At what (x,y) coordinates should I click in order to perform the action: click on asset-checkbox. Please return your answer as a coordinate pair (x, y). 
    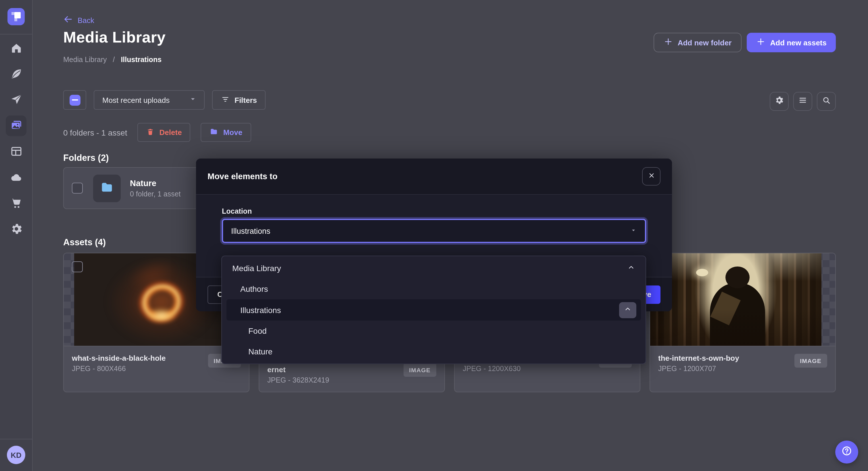
    Looking at the image, I should click on (78, 267).